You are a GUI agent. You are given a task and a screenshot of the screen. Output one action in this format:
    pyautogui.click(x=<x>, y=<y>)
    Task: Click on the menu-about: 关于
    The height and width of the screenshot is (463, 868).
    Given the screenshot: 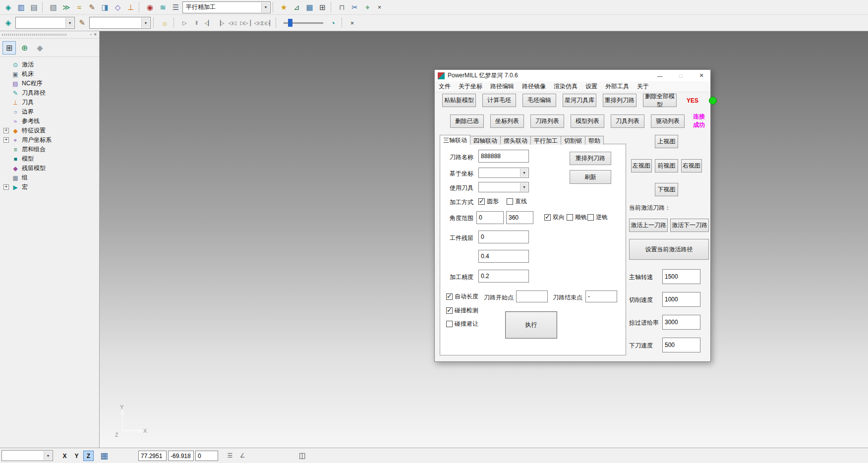 What is the action you would take?
    pyautogui.click(x=643, y=86)
    